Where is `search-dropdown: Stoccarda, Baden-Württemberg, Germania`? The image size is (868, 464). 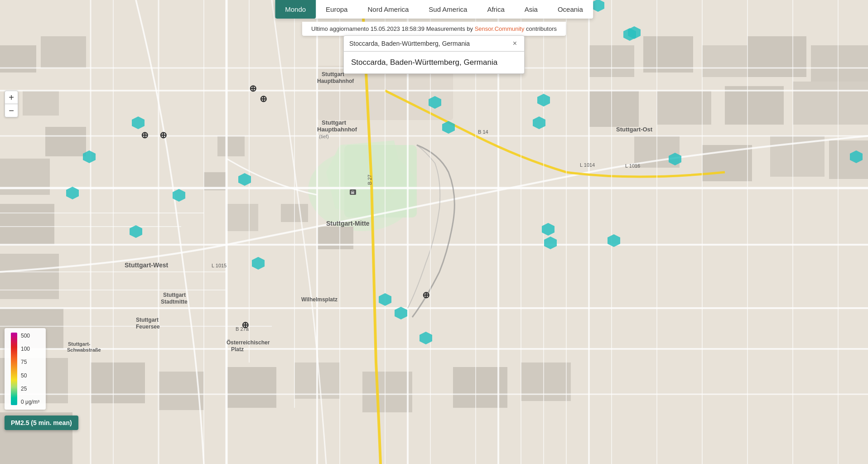
search-dropdown: Stoccarda, Baden-Württemberg, Germania is located at coordinates (434, 63).